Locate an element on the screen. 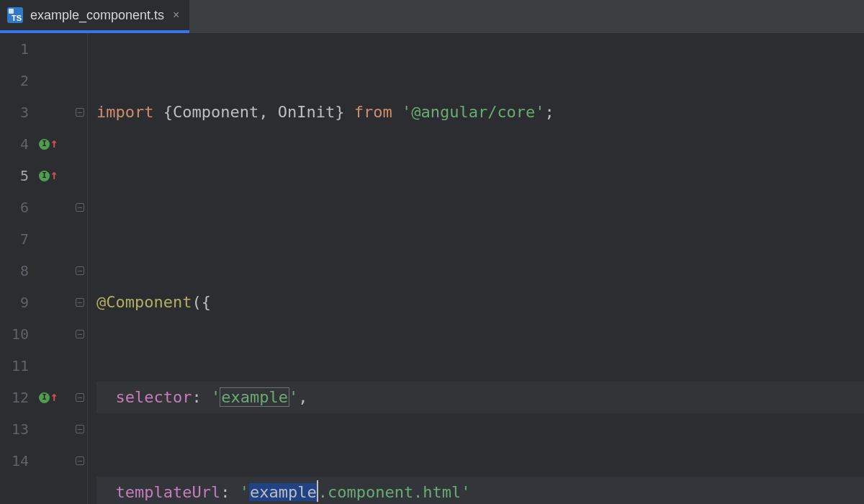 The width and height of the screenshot is (864, 504). line-number: 8 is located at coordinates (14, 271).